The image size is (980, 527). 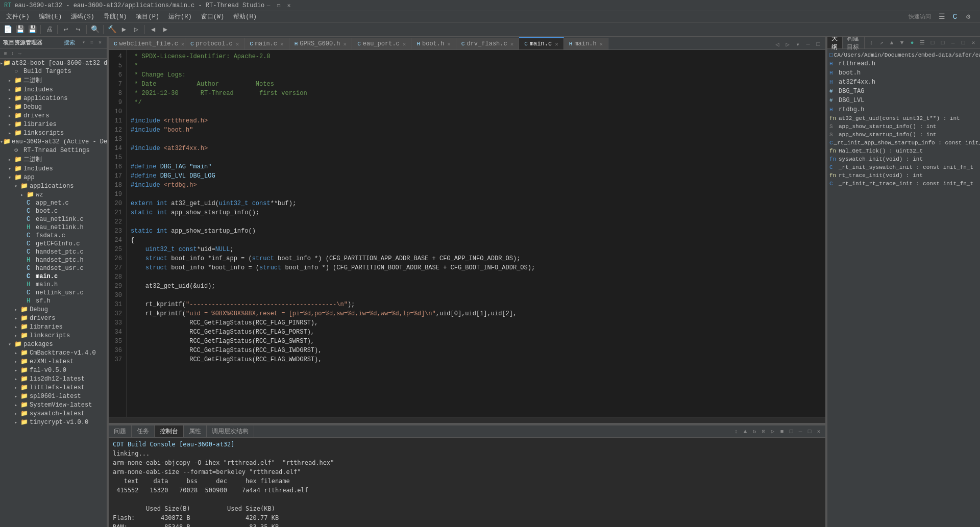 I want to click on tree-item-3: ▸📁Includes, so click(x=53, y=90).